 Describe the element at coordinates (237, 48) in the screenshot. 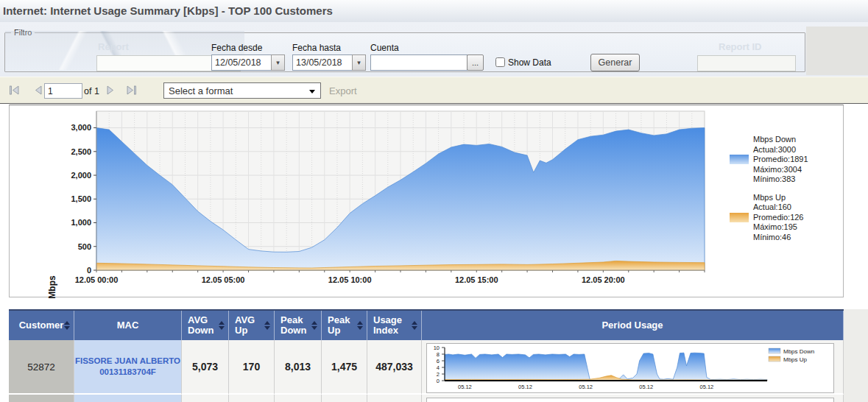

I see `fecha-desde-label: Fecha desde` at that location.